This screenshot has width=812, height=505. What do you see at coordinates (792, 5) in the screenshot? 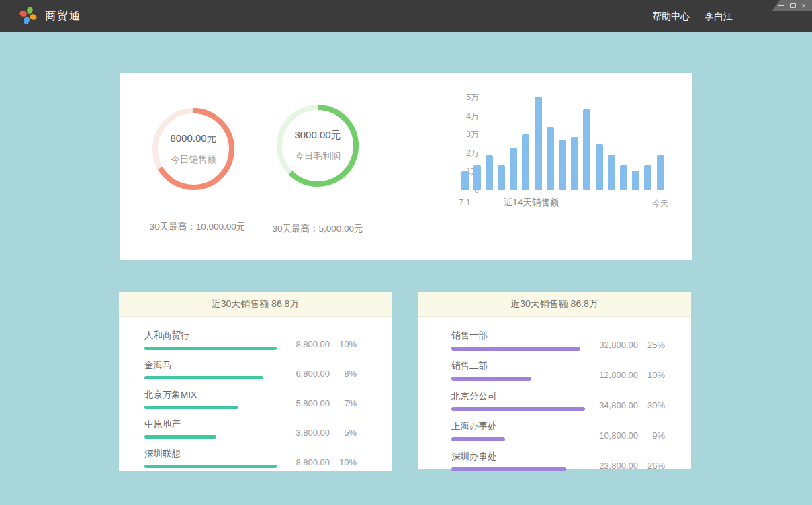
I see `window-controls: ×` at bounding box center [792, 5].